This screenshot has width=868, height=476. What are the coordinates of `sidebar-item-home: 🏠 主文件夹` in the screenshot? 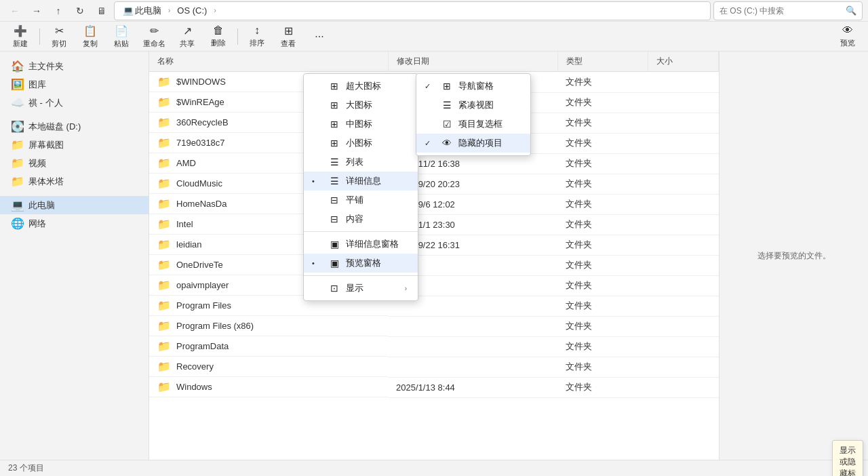 It's located at (75, 66).